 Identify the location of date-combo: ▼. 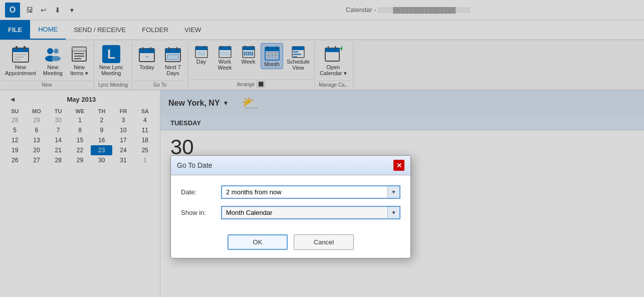
(311, 192).